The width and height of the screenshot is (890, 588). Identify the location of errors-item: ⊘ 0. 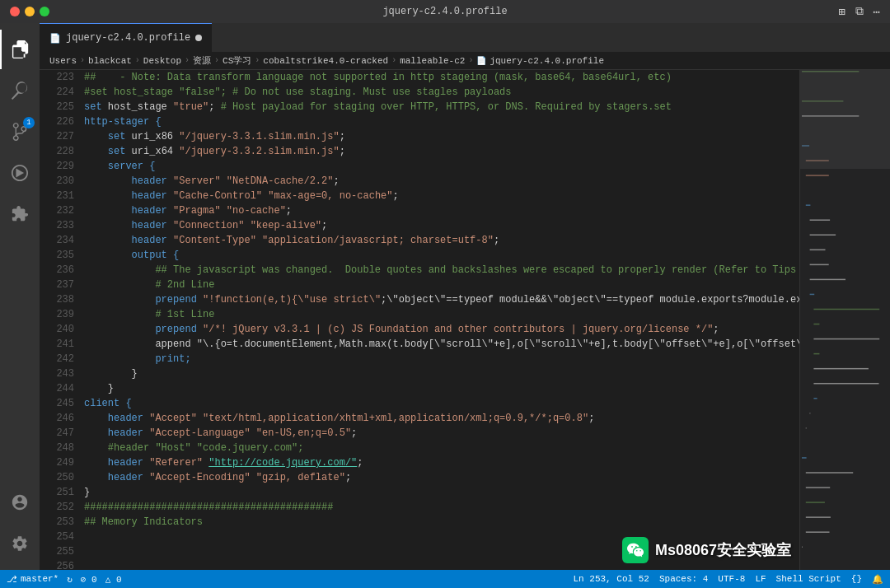
(89, 580).